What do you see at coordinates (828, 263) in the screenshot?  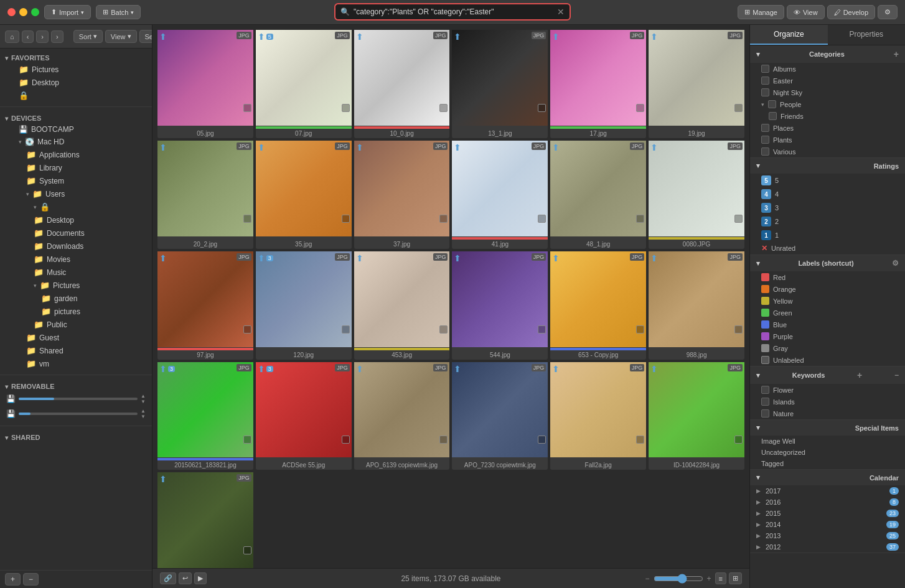 I see `labels-header: ▾ Labels (shortcut) ⚙` at bounding box center [828, 263].